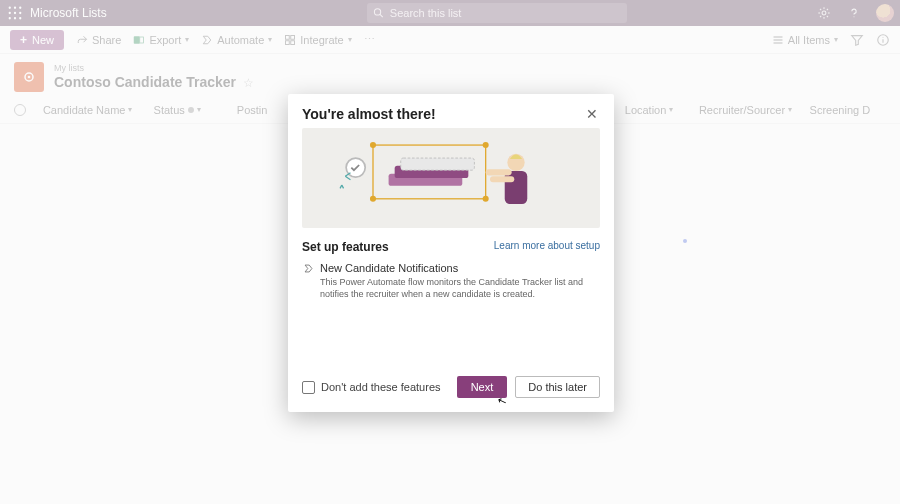 The height and width of the screenshot is (504, 900). What do you see at coordinates (547, 247) in the screenshot?
I see `learn-more-link: Learn more about setup` at bounding box center [547, 247].